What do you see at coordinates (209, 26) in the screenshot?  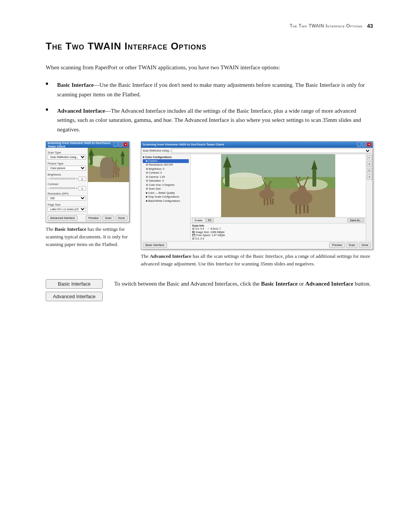 I see `page-header: The Two TWAIN Interface Options 43` at bounding box center [209, 26].